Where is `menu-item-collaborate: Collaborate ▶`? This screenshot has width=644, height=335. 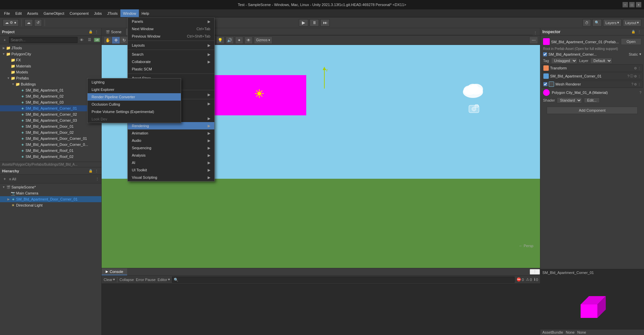 menu-item-collaborate: Collaborate ▶ is located at coordinates (171, 62).